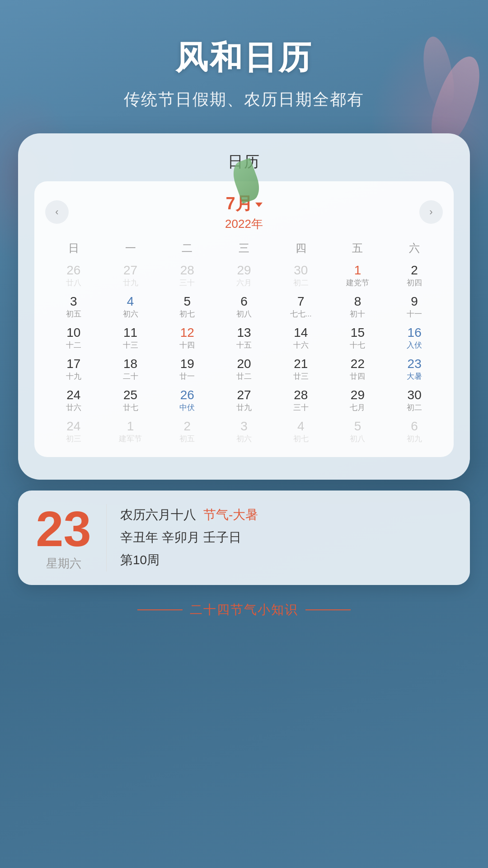 The width and height of the screenshot is (488, 868). What do you see at coordinates (187, 345) in the screenshot?
I see `lunar-text: 十四` at bounding box center [187, 345].